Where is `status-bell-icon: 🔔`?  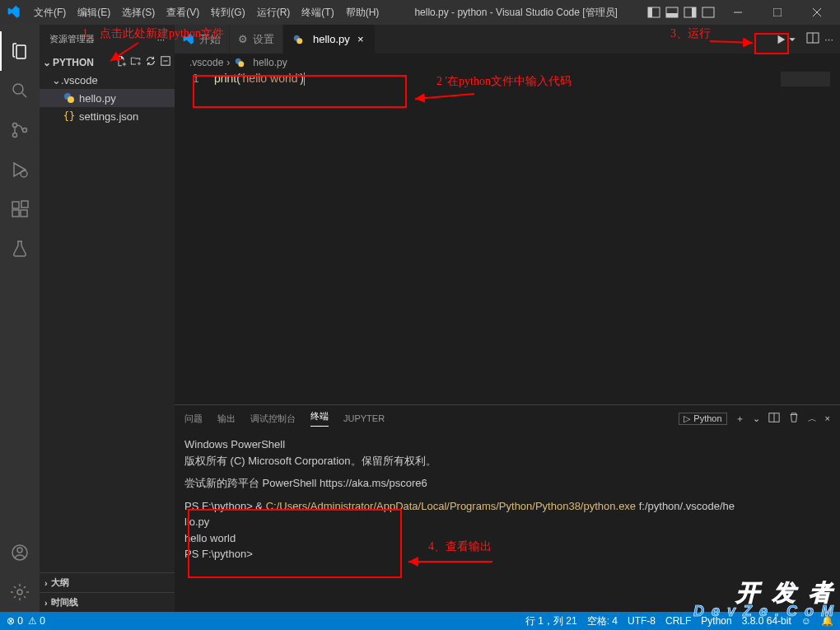 status-bell-icon: 🔔 is located at coordinates (827, 621).